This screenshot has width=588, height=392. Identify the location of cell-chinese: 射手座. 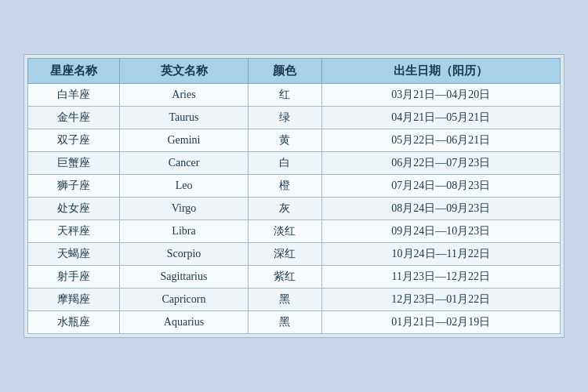
(74, 278).